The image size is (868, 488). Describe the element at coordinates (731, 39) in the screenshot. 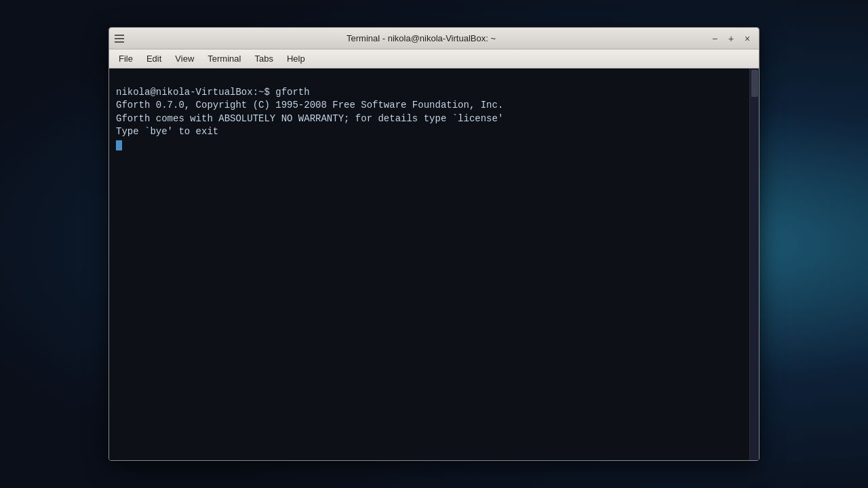

I see `titlebar-controls: − + ×` at that location.